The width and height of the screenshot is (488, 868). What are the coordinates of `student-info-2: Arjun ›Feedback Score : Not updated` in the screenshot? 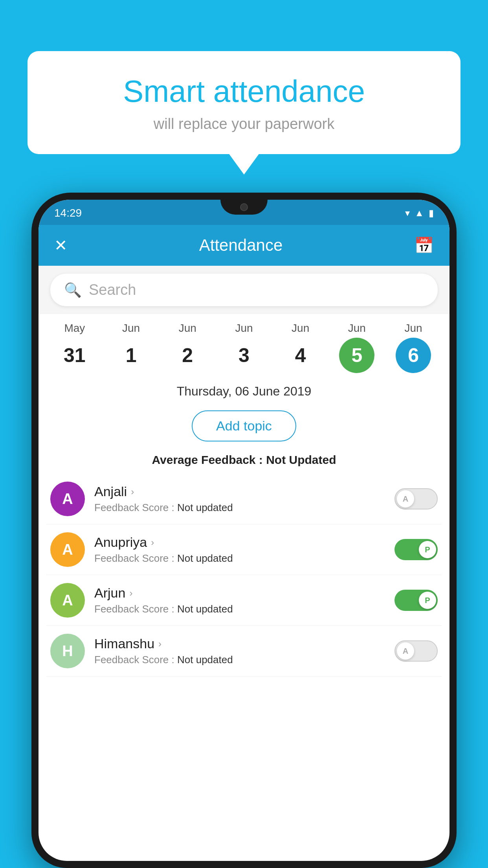 It's located at (240, 600).